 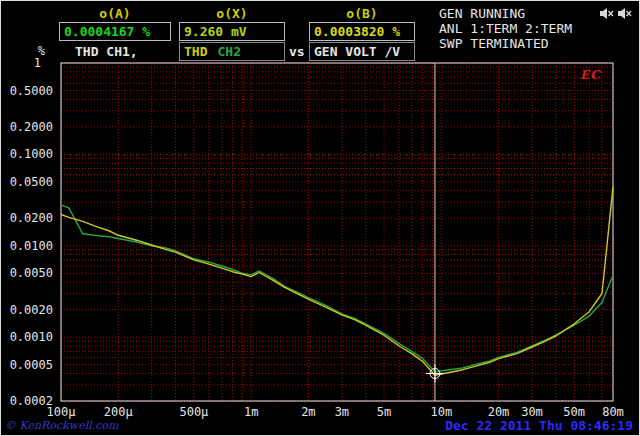 I want to click on y-tick-label: 0.0002, so click(x=32, y=401).